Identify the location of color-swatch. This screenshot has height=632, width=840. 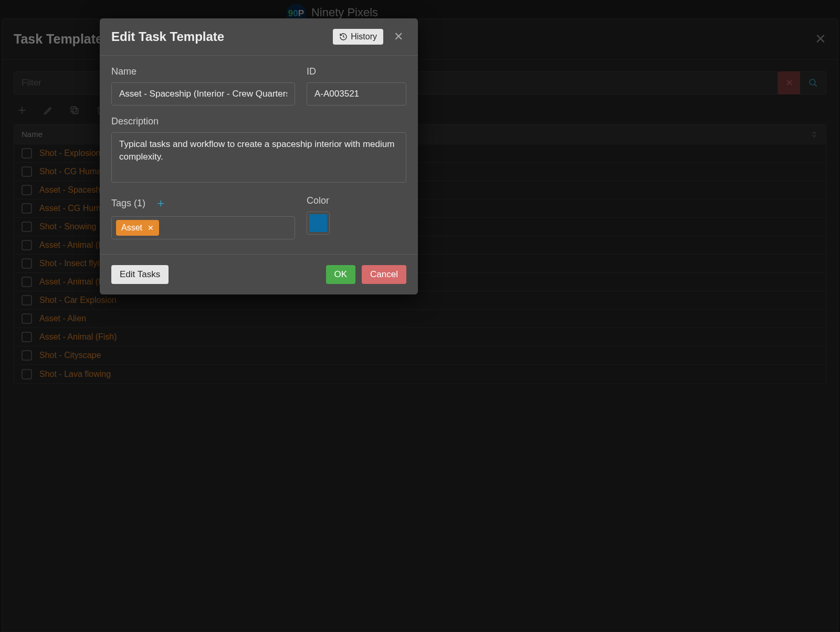
(318, 223).